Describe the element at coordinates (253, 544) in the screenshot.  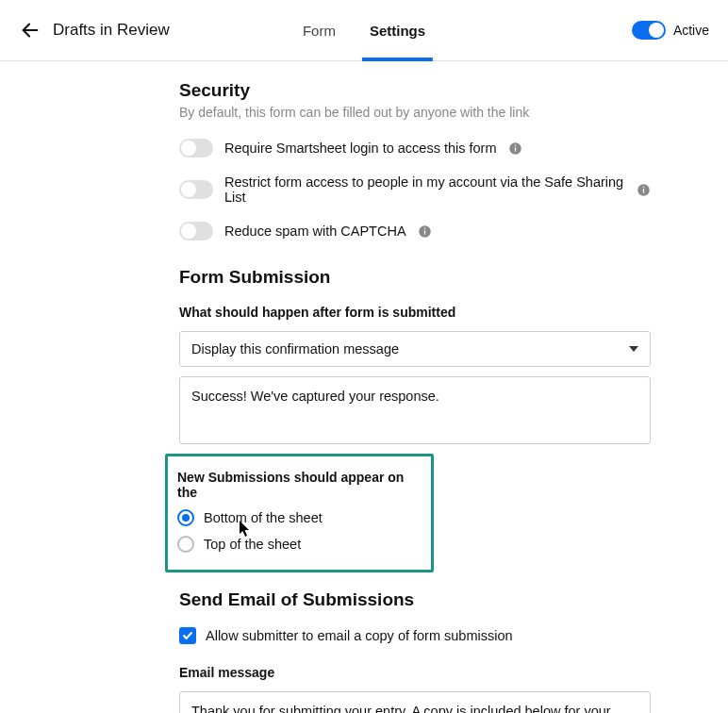
I see `radio-top-label: Top of the sheet` at that location.